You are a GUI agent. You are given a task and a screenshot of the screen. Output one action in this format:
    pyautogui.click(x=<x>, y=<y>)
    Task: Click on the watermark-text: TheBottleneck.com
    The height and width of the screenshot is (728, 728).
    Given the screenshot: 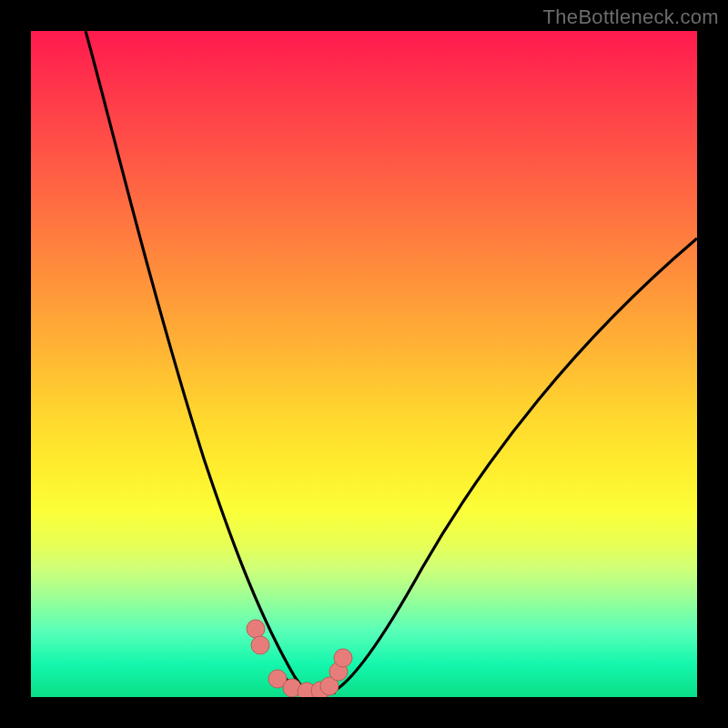 What is the action you would take?
    pyautogui.click(x=632, y=17)
    